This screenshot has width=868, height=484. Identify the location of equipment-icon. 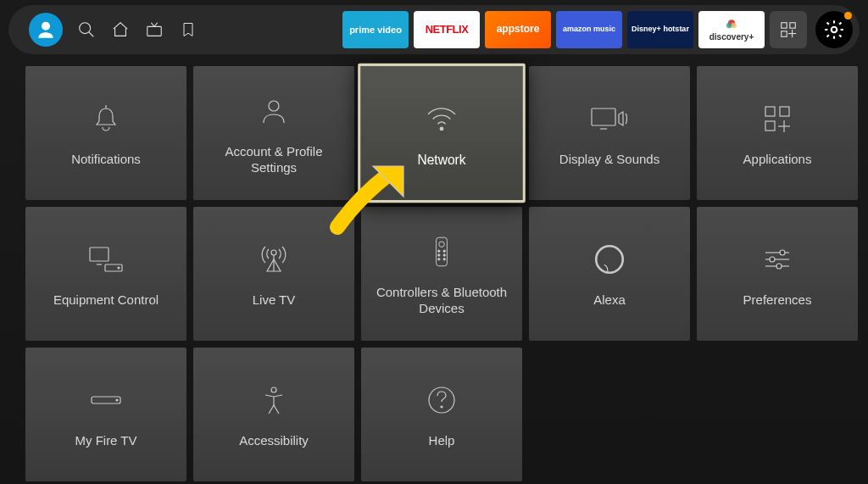
(106, 259).